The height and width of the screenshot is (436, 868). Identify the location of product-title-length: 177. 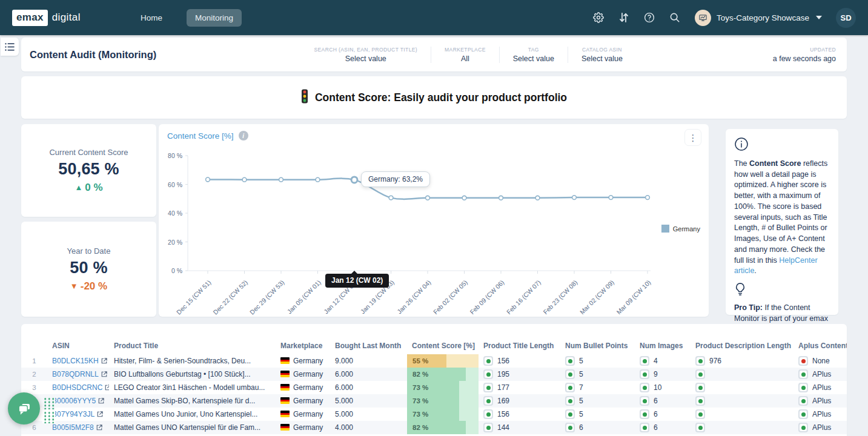
(520, 388).